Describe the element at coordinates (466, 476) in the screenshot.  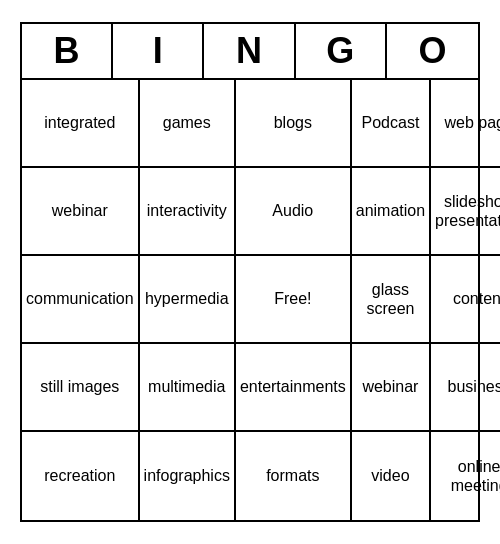
I see `bingo-cell: online meeting` at that location.